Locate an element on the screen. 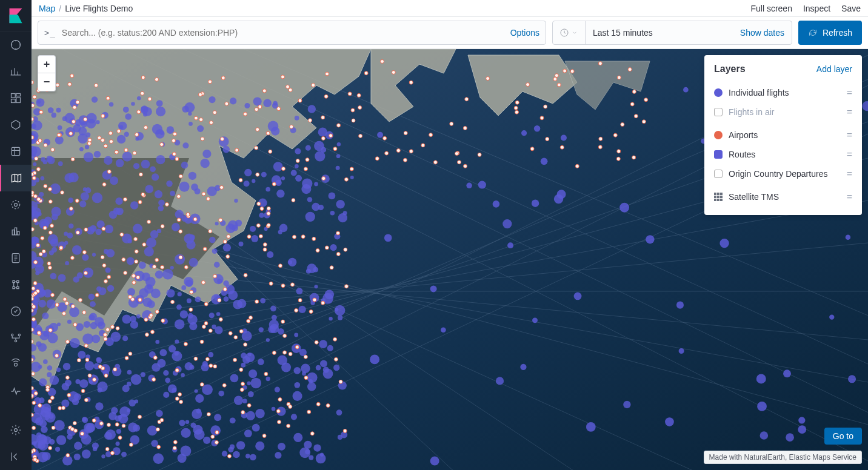 Image resolution: width=868 pixels, height=470 pixels. layer-name: Origin Country Departures is located at coordinates (784, 174).